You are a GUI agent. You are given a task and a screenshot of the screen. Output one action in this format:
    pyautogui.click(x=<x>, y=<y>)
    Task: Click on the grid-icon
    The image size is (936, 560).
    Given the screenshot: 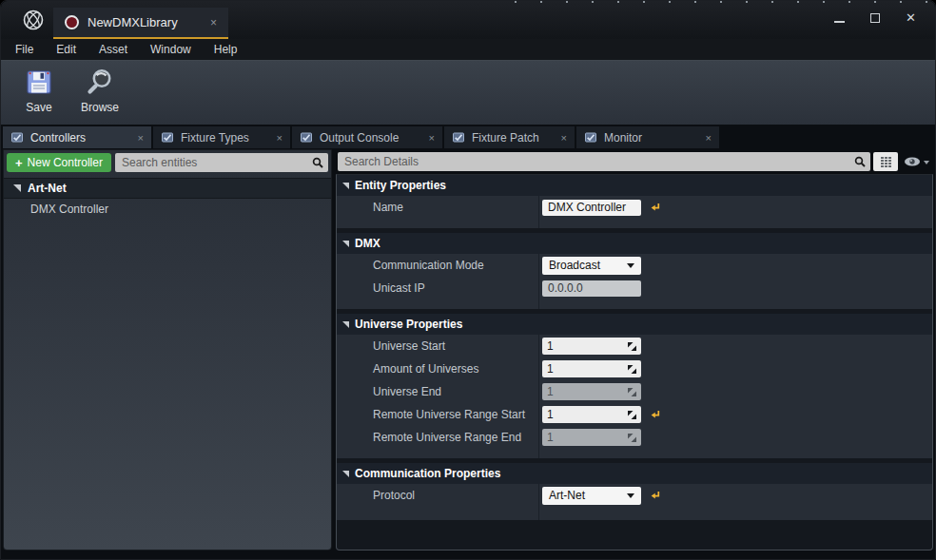 What is the action you would take?
    pyautogui.click(x=887, y=162)
    